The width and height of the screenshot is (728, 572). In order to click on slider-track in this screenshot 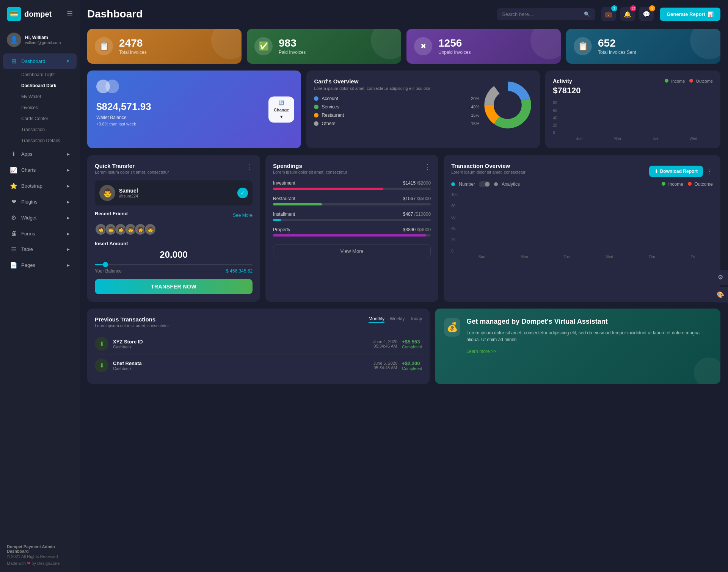, I will do `click(174, 265)`.